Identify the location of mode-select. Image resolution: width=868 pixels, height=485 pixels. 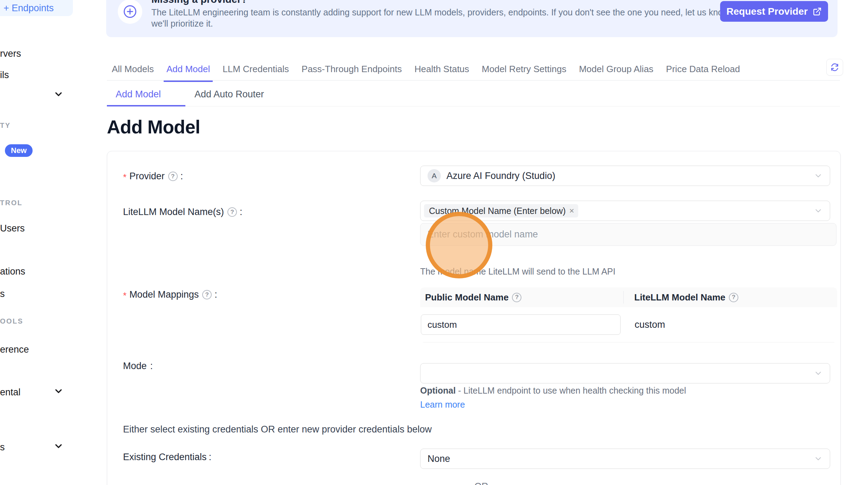
(625, 373).